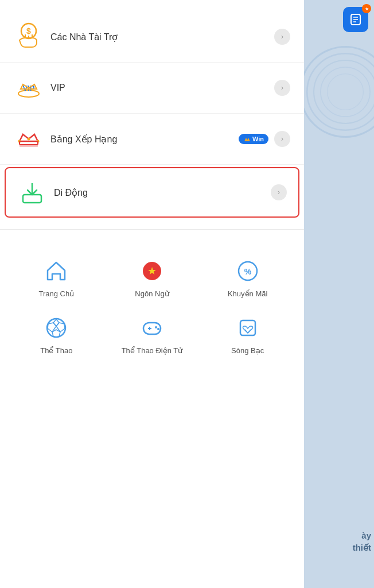  What do you see at coordinates (339, 92) in the screenshot?
I see `fingerprint-decoration` at bounding box center [339, 92].